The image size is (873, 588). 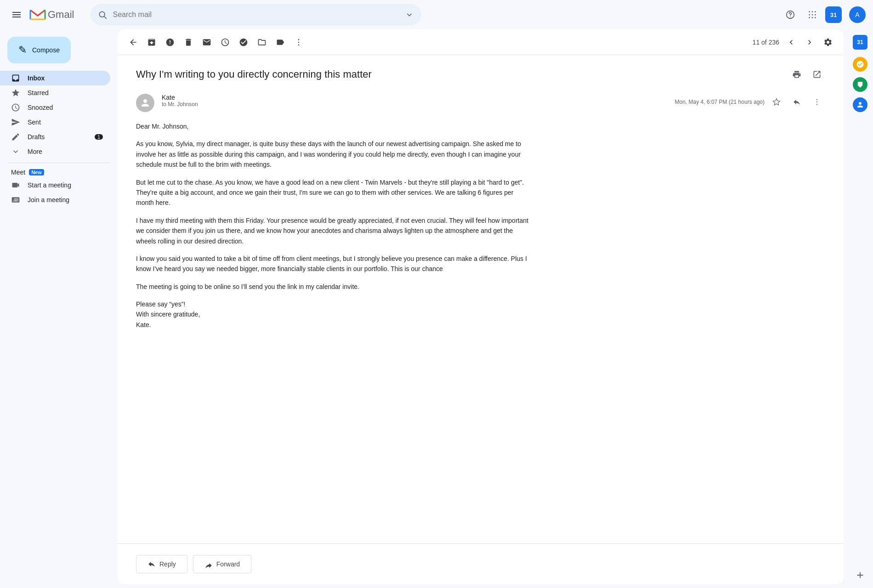 What do you see at coordinates (766, 42) in the screenshot?
I see `pagination-text: 11 of 236` at bounding box center [766, 42].